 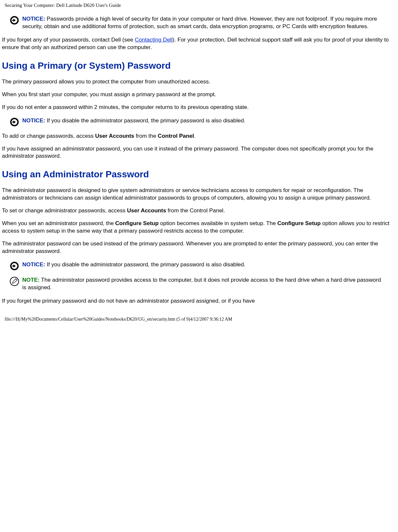 I want to click on note-label: NOTE:, so click(x=31, y=280).